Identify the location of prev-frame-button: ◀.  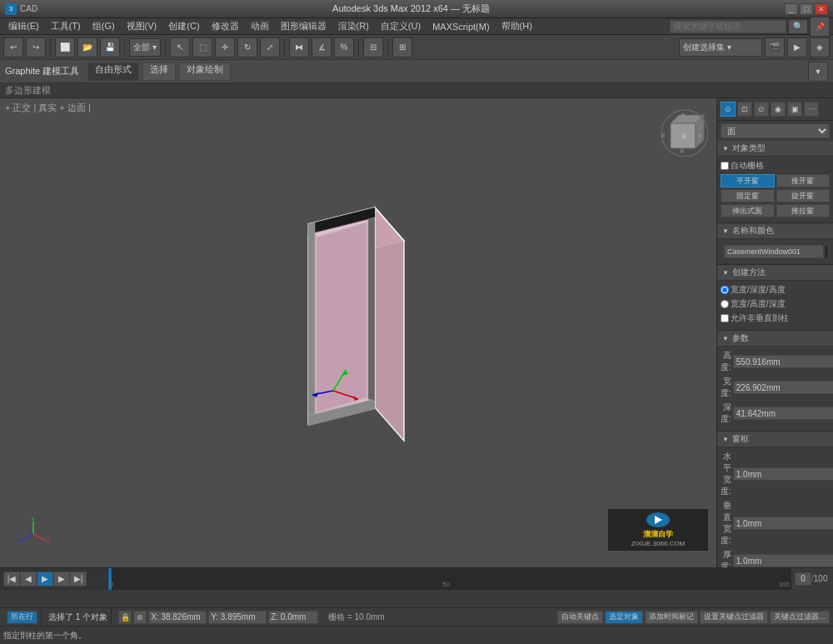
(28, 579).